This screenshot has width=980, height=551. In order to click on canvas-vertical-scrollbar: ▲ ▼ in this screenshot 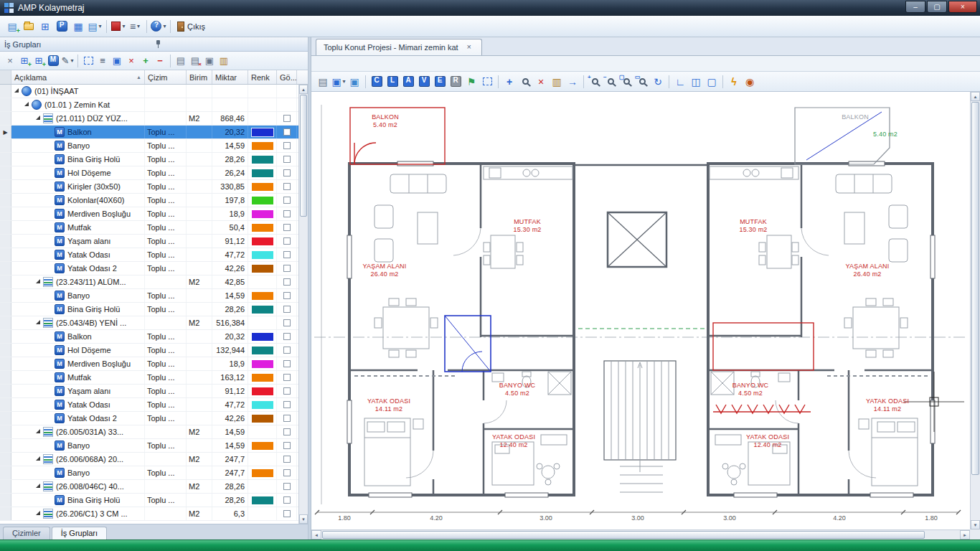, I will do `click(975, 311)`.